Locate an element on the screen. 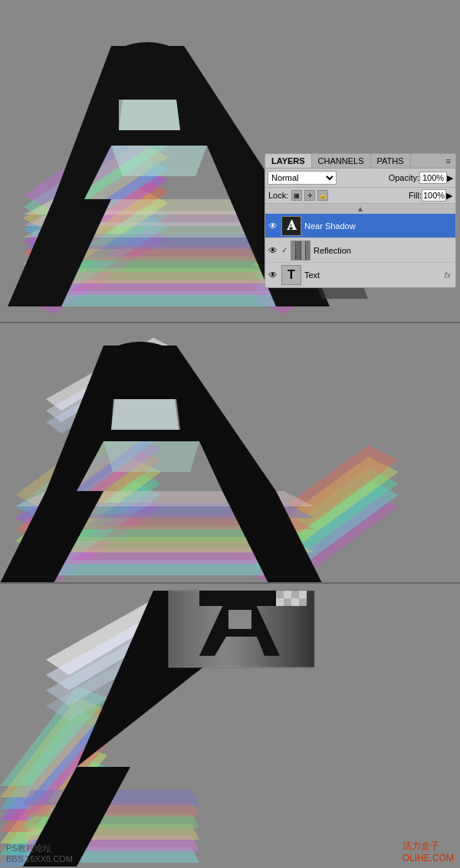 The width and height of the screenshot is (460, 868). tab-layers: LAYERS is located at coordinates (288, 161).